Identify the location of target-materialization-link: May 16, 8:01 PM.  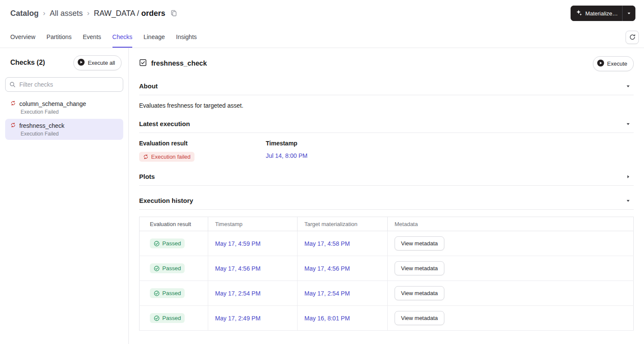
(327, 318).